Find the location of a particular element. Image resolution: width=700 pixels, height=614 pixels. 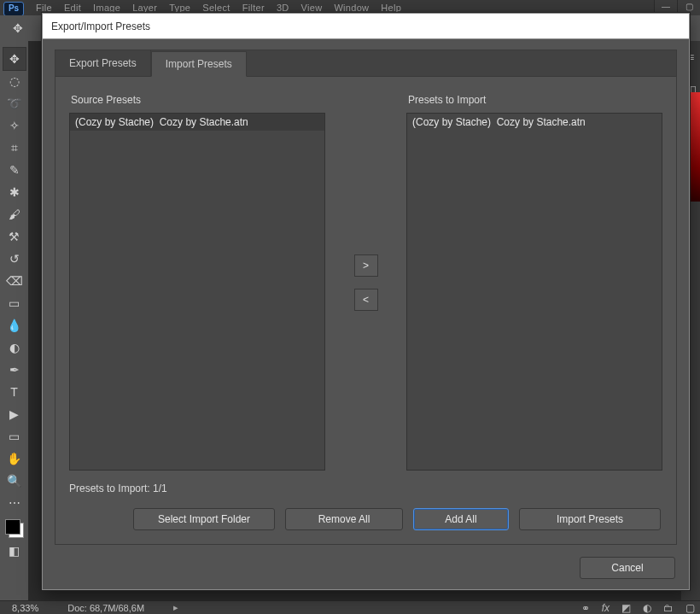

cancel-button: Cancel is located at coordinates (627, 568).